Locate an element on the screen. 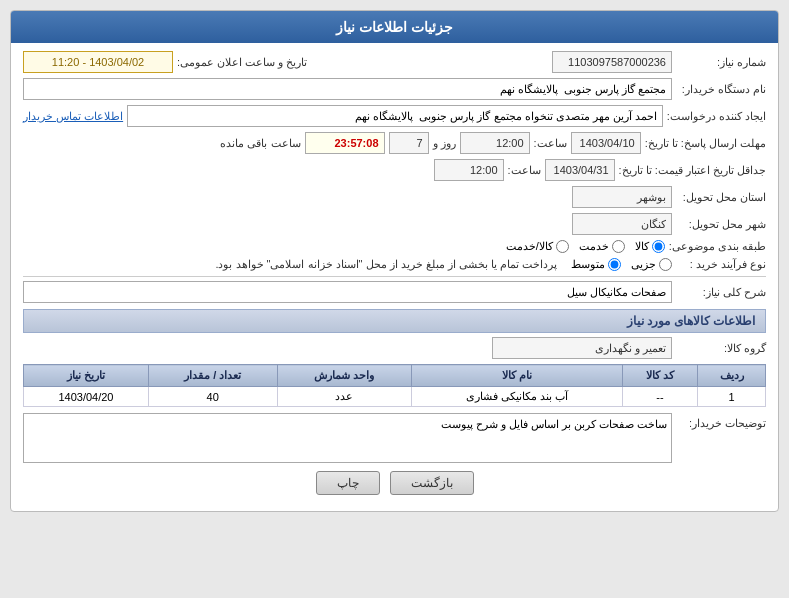 Image resolution: width=789 pixels, height=598 pixels. tarikh-label: تاریخ و ساعت اعلان عمومی: is located at coordinates (242, 62).